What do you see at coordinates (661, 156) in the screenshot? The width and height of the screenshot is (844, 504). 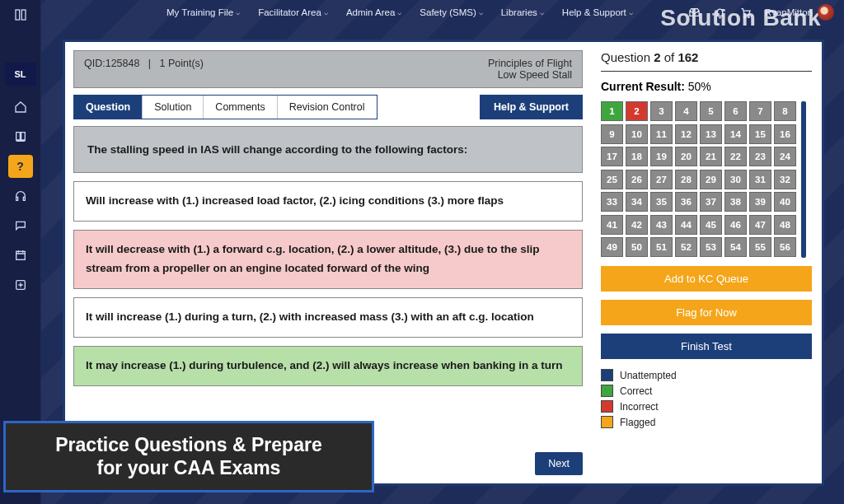 I see `question-cell: 19` at bounding box center [661, 156].